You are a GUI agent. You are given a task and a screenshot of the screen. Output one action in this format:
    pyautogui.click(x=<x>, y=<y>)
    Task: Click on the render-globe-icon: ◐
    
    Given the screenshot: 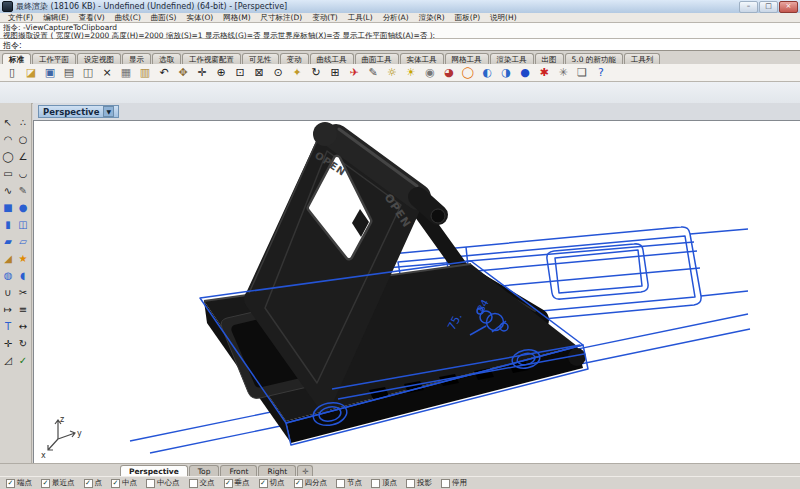 What is the action you would take?
    pyautogui.click(x=487, y=72)
    